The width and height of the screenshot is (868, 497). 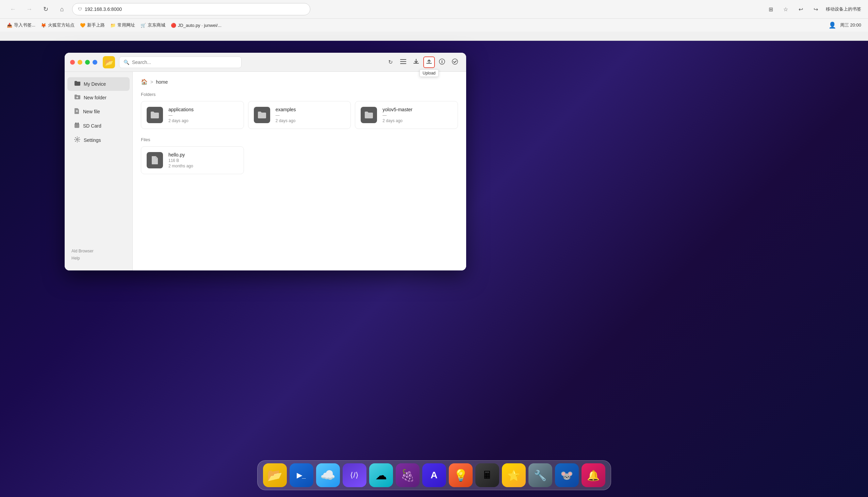 What do you see at coordinates (99, 171) in the screenshot?
I see `sidebar: My Device New folder New` at bounding box center [99, 171].